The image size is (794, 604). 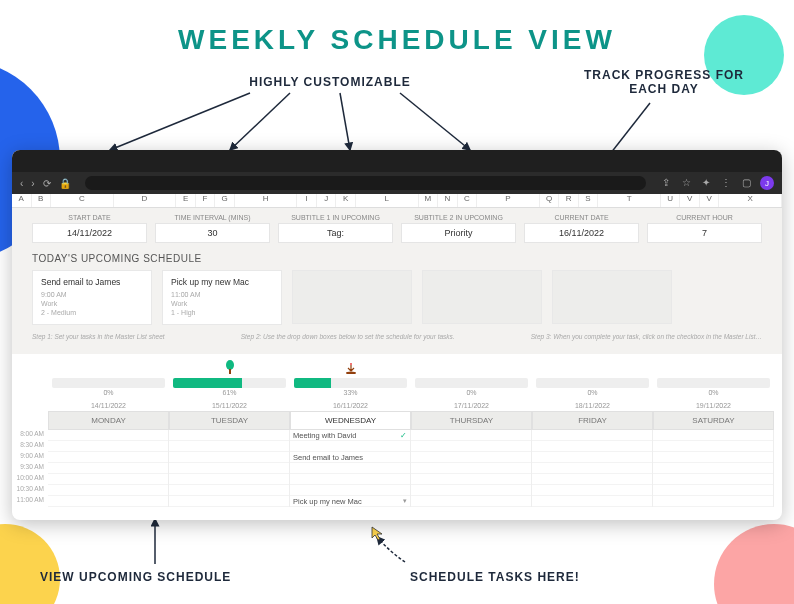 What do you see at coordinates (47, 184) in the screenshot?
I see `reload-icon: ⟳` at bounding box center [47, 184].